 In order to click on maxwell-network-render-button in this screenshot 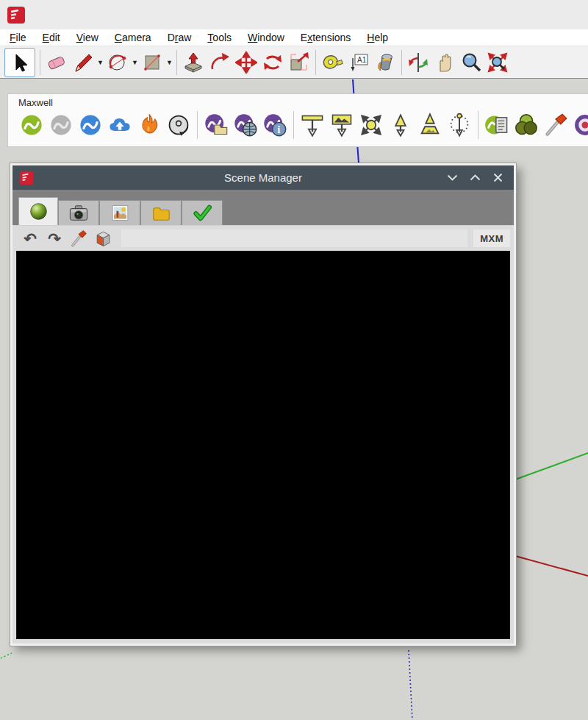, I will do `click(179, 125)`.